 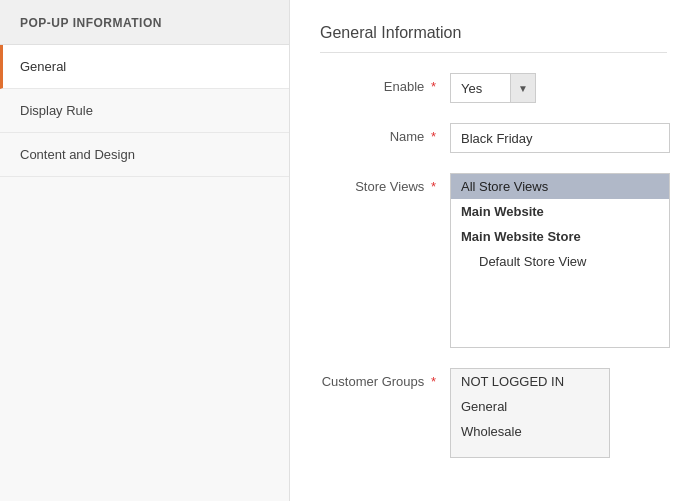 What do you see at coordinates (560, 212) in the screenshot?
I see `list-item: Main Website` at bounding box center [560, 212].